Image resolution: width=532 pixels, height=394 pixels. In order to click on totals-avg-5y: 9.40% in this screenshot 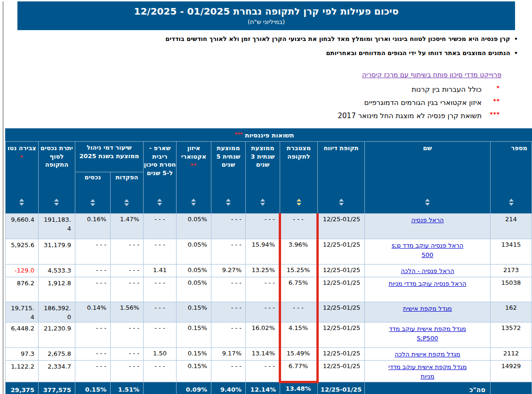, I will do `click(228, 388)`.